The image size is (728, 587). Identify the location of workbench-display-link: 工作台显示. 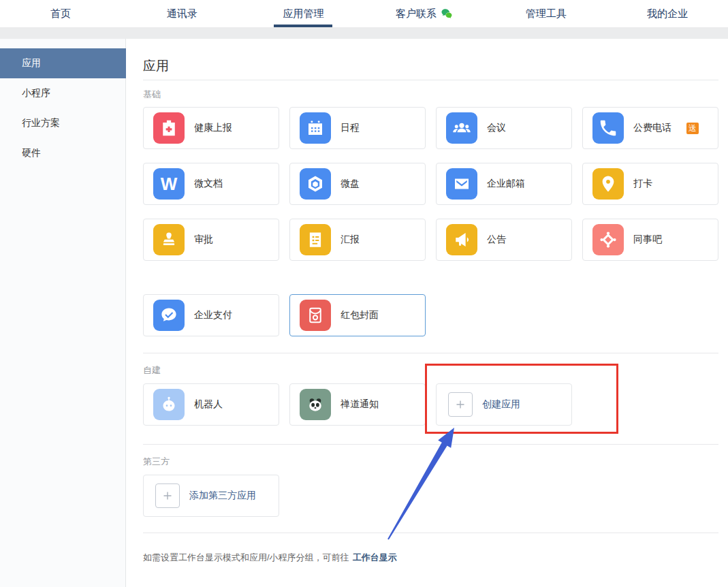
(375, 557).